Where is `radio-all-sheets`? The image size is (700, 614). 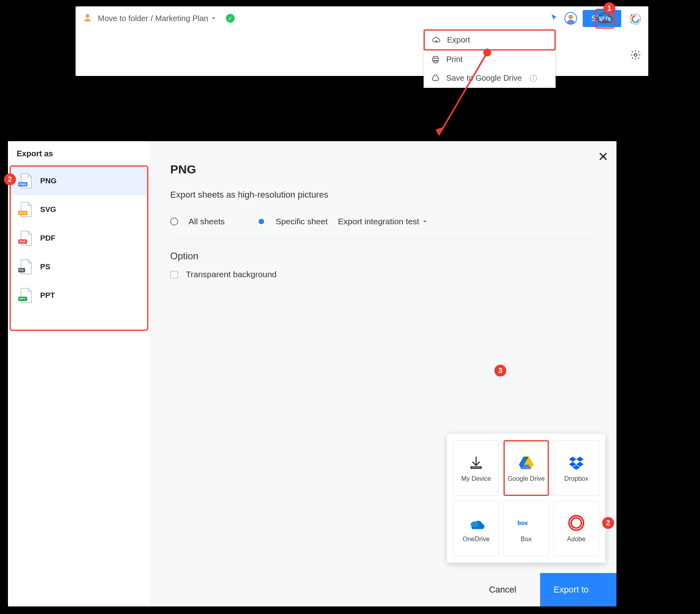 radio-all-sheets is located at coordinates (174, 222).